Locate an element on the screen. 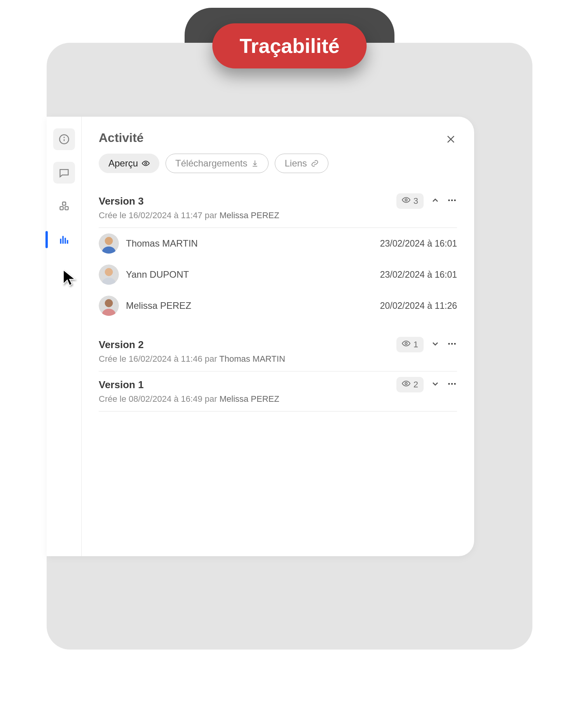 This screenshot has width=588, height=718. version-block: Version 33Crée le 16/02/2024 à 11:47 par… is located at coordinates (278, 260).